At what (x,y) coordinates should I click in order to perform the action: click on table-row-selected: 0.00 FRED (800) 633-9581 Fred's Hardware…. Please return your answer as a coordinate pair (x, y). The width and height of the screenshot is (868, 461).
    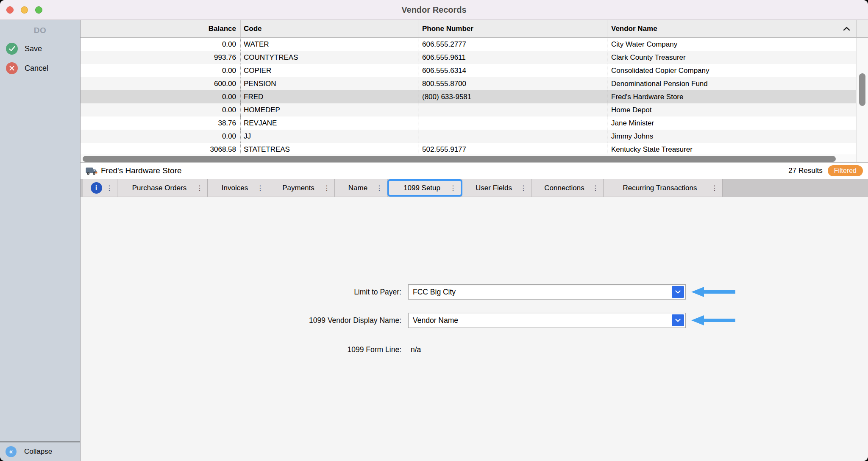
    Looking at the image, I should click on (468, 97).